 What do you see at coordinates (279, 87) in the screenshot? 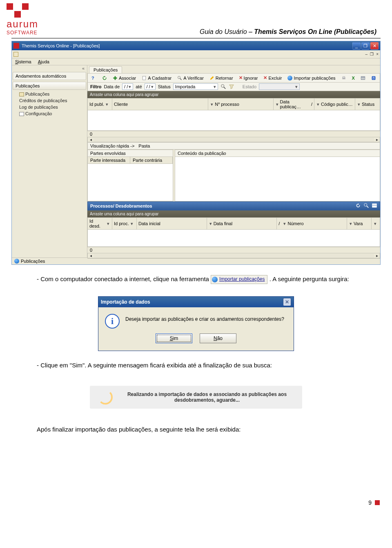
I see `estado-select: ▾` at bounding box center [279, 87].